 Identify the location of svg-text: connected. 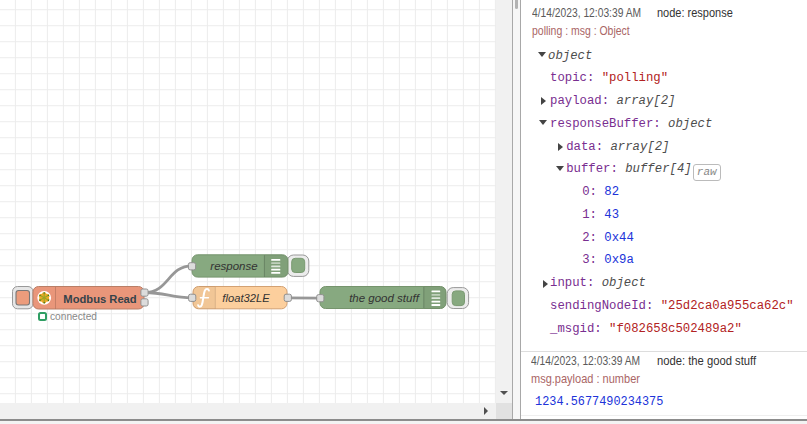
(74, 316).